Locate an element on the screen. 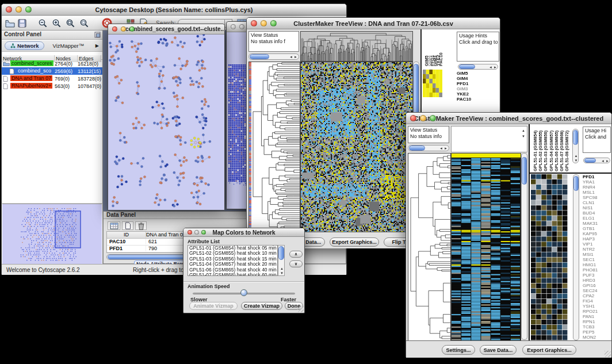 The height and width of the screenshot is (364, 612). gene-label: SEC1 is located at coordinates (597, 260).